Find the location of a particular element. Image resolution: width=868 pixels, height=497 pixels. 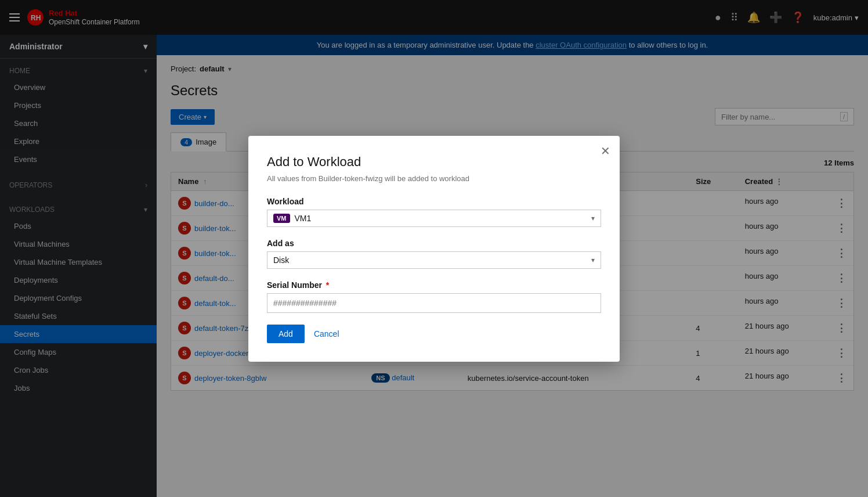

workload-dropdown-arrow: ▾ is located at coordinates (593, 218).